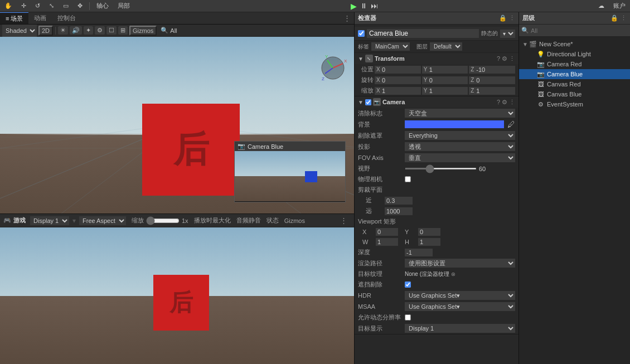 This screenshot has height=364, width=630. I want to click on bg-color-picker, so click(454, 124).